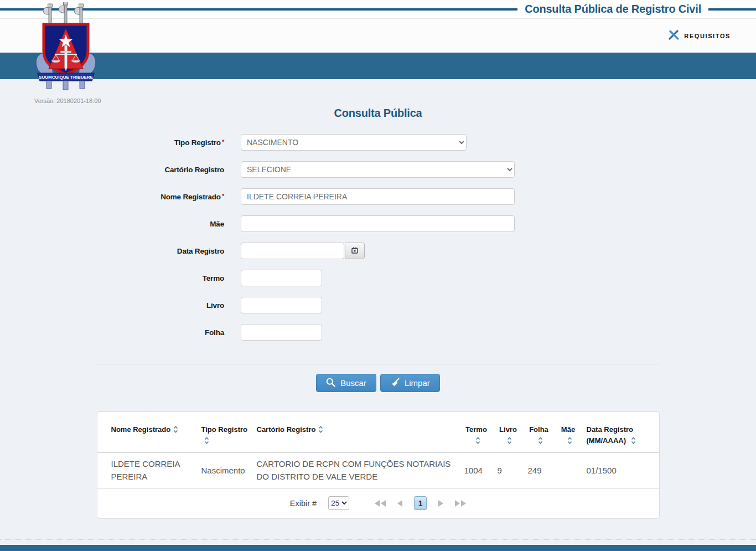  I want to click on footer-divider, so click(378, 539).